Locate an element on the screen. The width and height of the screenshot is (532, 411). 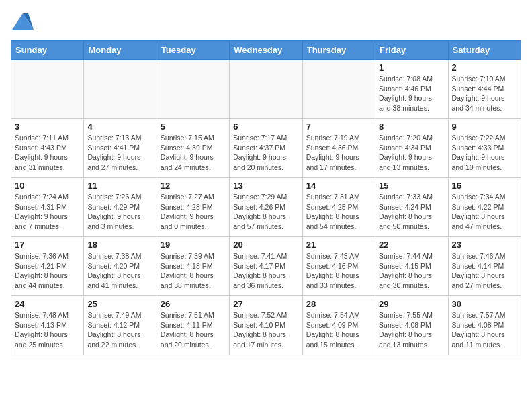
calendar-cell: 4Sunrise: 7:13 AM Sunset: 4:41 PM Daylig… is located at coordinates (120, 148).